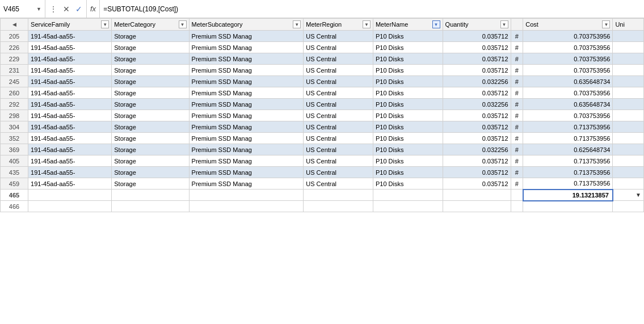 This screenshot has width=644, height=324. Describe the element at coordinates (322, 150) in the screenshot. I see `table-row: 369 191-45ad-aa55- Storage Premium SSD M…` at that location.